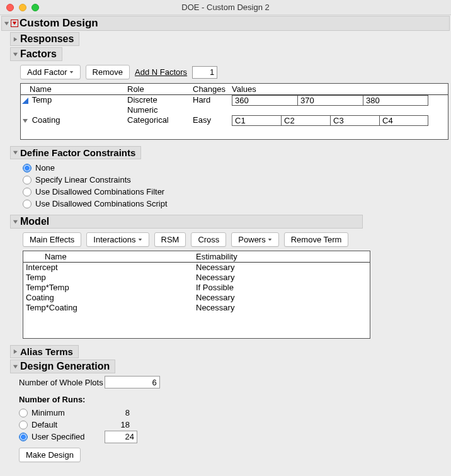 This screenshot has width=451, height=476. Describe the element at coordinates (305, 121) in the screenshot. I see `factor-value: C2` at that location.